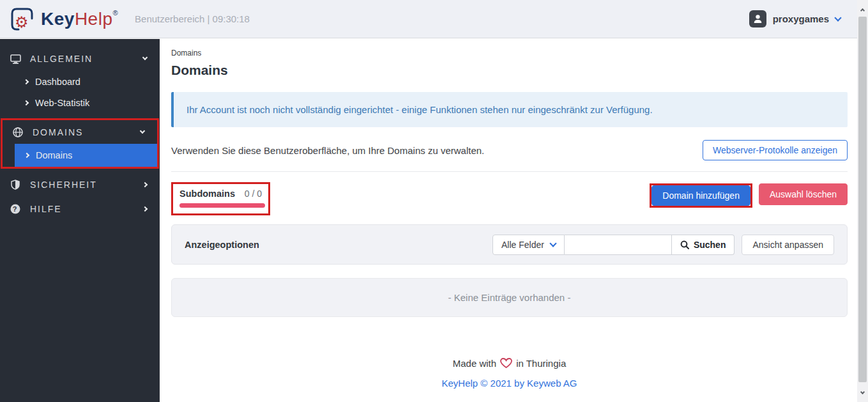  Describe the element at coordinates (788, 245) in the screenshot. I see `customize-view-button: Ansicht anpassen` at that location.